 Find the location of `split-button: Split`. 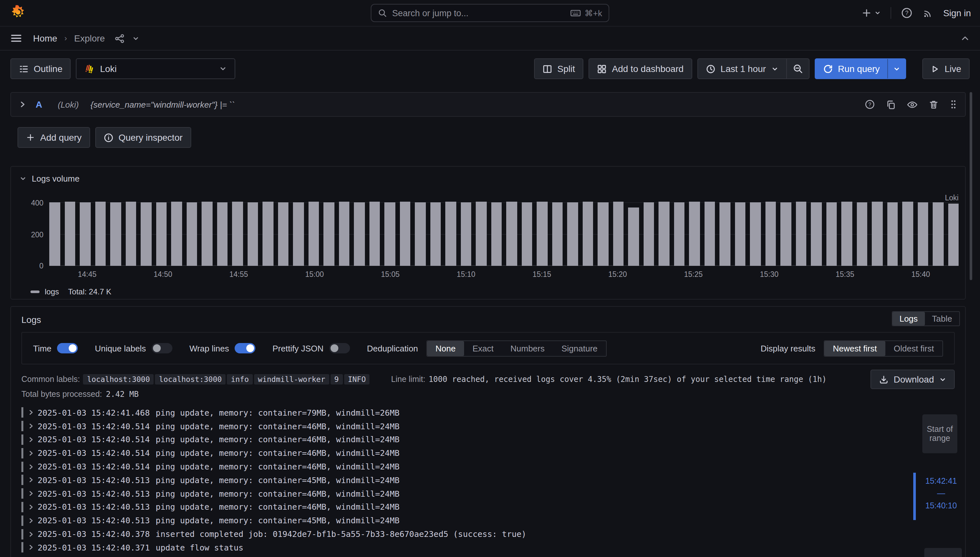

split-button: Split is located at coordinates (559, 69).